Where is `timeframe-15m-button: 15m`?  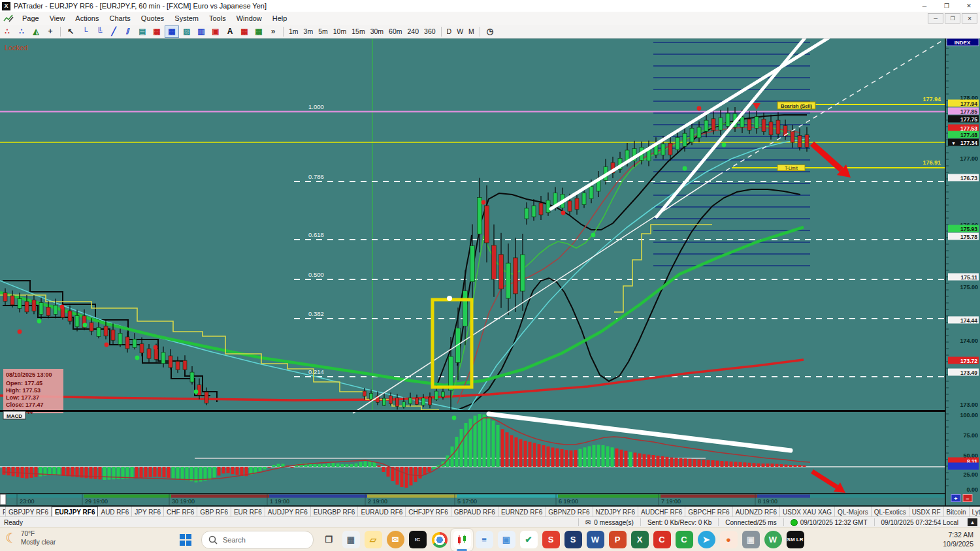
timeframe-15m-button: 15m is located at coordinates (358, 31).